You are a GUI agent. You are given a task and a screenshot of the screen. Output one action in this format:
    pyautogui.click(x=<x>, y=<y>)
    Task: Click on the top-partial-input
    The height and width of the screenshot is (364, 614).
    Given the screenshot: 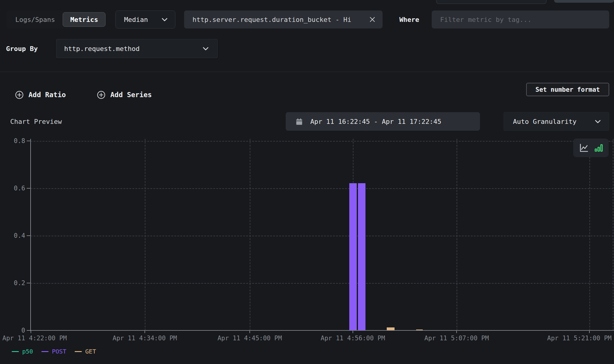 What is the action you would take?
    pyautogui.click(x=491, y=2)
    